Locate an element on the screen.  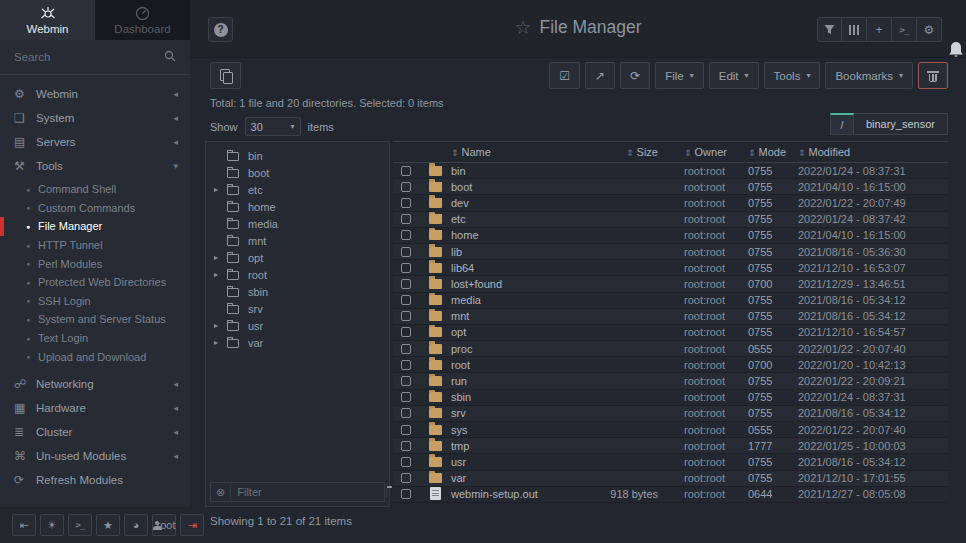
table-row: var root:root 0755 2021/12/10 - 17:01:55 is located at coordinates (670, 479).